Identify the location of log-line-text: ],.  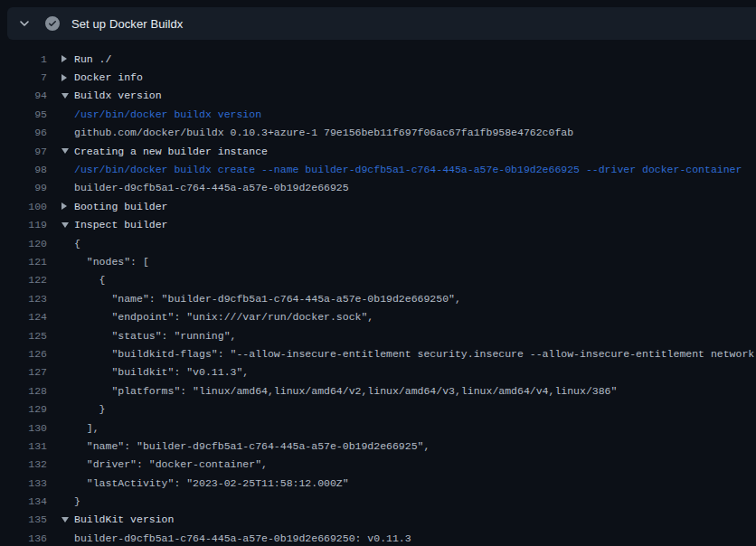
(87, 428).